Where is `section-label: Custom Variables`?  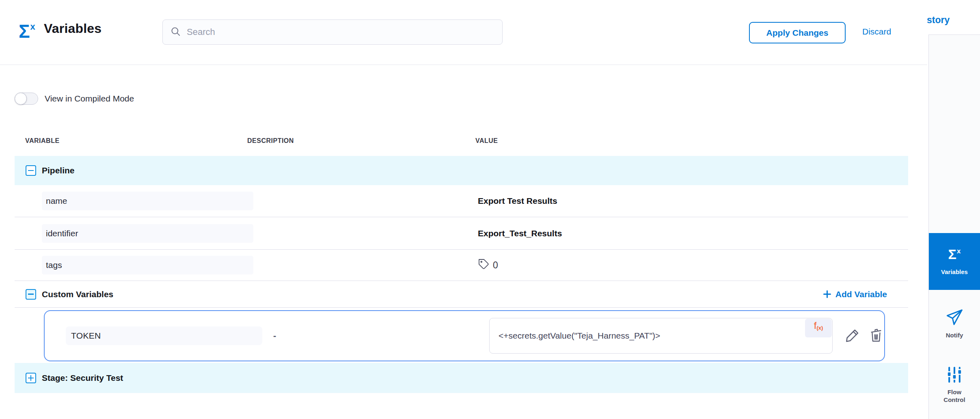
section-label: Custom Variables is located at coordinates (78, 294).